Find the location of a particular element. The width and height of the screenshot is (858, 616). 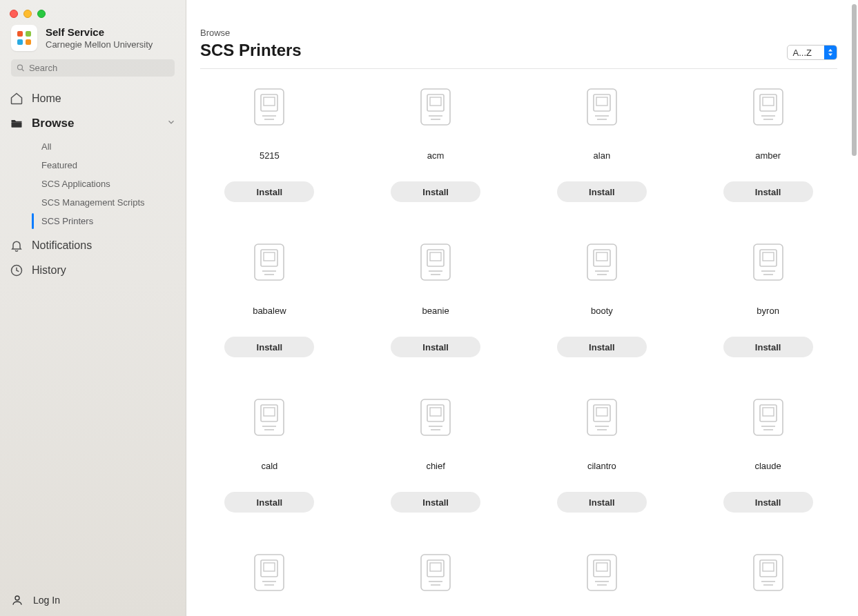

printer-card: acmInstall is located at coordinates (436, 145).